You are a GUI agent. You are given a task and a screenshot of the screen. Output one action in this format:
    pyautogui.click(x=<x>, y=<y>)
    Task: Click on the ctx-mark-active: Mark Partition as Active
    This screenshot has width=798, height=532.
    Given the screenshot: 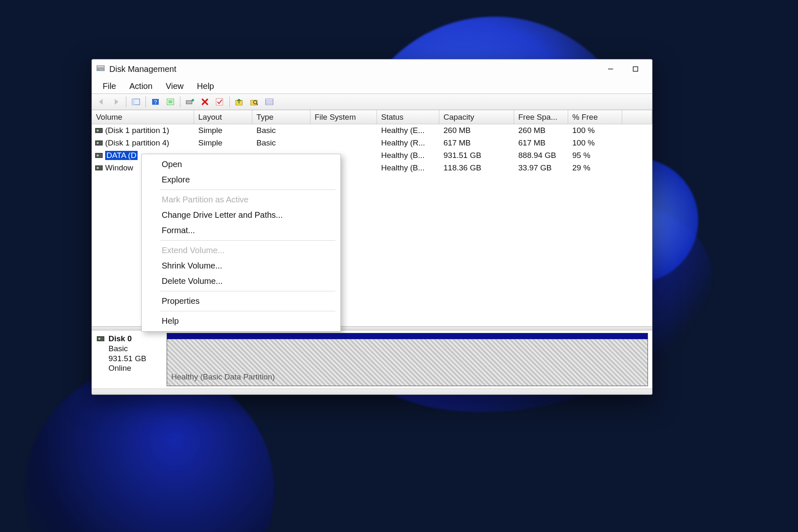 What is the action you would take?
    pyautogui.click(x=241, y=200)
    